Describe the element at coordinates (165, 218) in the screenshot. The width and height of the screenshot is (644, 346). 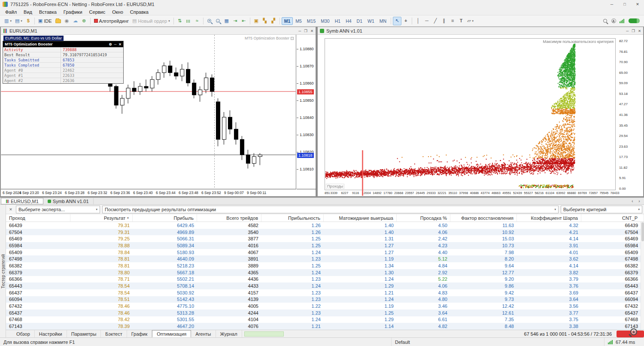
I see `column-header-2: Прибыль` at that location.